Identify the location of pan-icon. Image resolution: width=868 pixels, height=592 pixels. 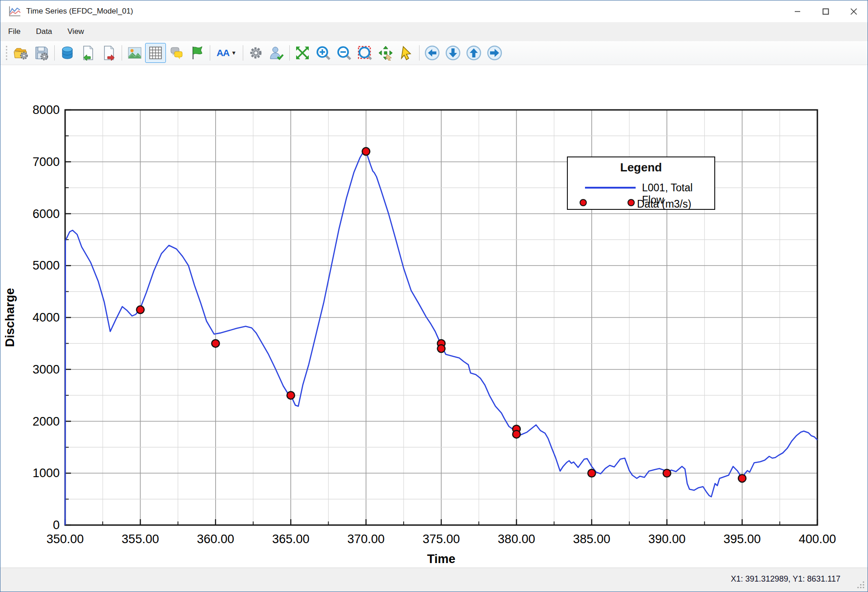
(386, 53).